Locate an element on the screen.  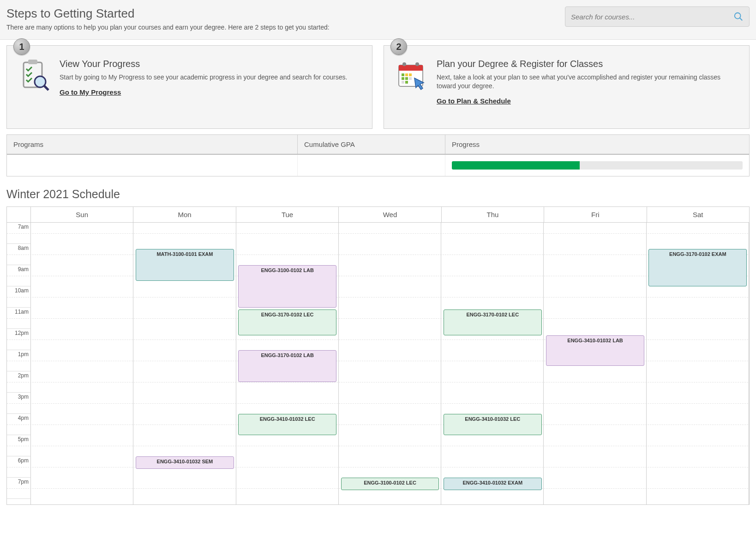
calendar-cursor-icon is located at coordinates (412, 75).